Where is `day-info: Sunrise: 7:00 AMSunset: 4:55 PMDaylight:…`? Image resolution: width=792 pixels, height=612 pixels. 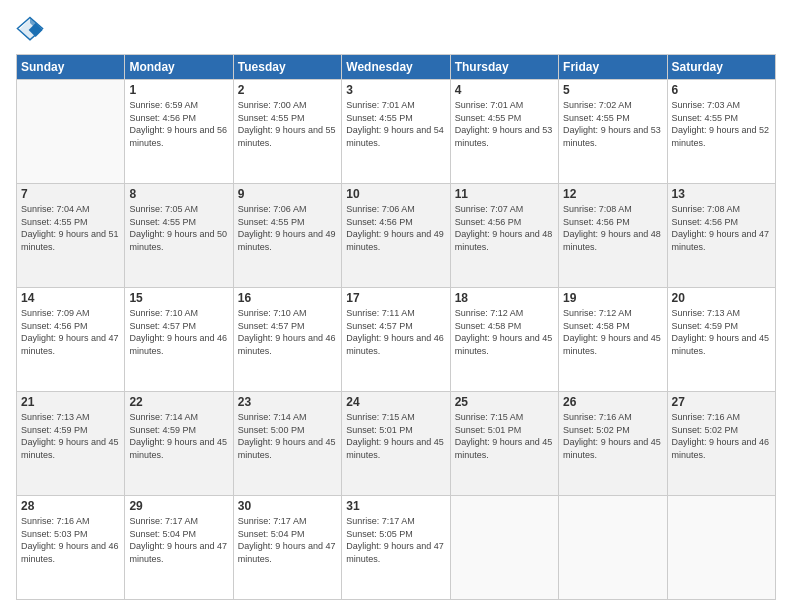 day-info: Sunrise: 7:00 AMSunset: 4:55 PMDaylight:… is located at coordinates (288, 124).